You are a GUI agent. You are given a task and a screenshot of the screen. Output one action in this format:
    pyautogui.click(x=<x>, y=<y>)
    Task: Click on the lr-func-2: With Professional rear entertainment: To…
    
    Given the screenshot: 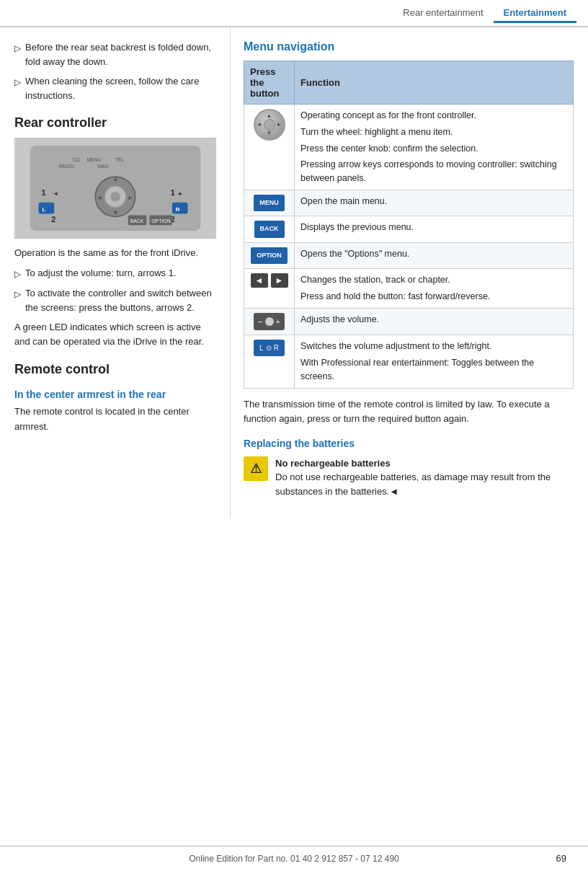 What is the action you would take?
    pyautogui.click(x=434, y=370)
    